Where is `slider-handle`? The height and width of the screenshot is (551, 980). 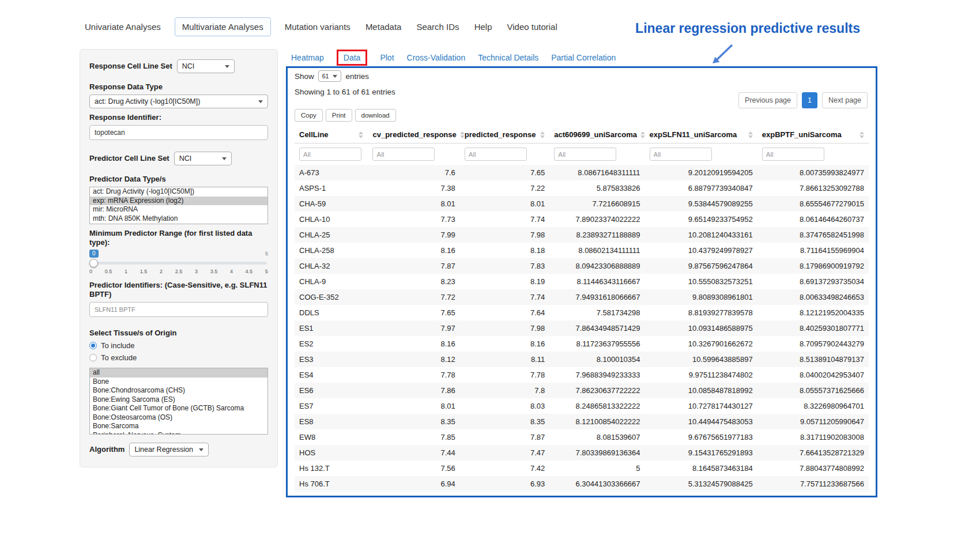
slider-handle is located at coordinates (93, 263).